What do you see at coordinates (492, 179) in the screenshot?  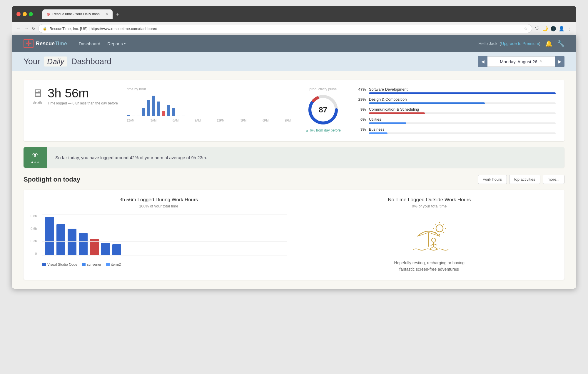 I see `tab-work-hours: work hours` at bounding box center [492, 179].